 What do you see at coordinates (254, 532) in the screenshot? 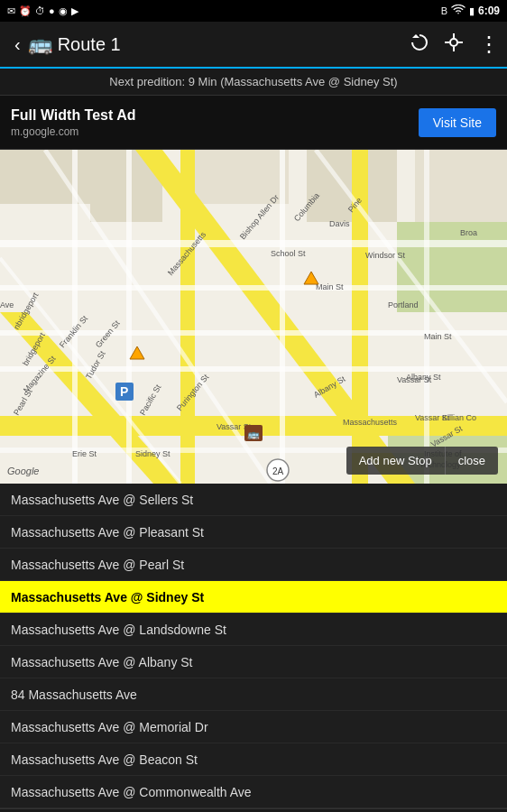
I see `stop-item: Massachusetts Ave @ Pleasant St` at bounding box center [254, 532].